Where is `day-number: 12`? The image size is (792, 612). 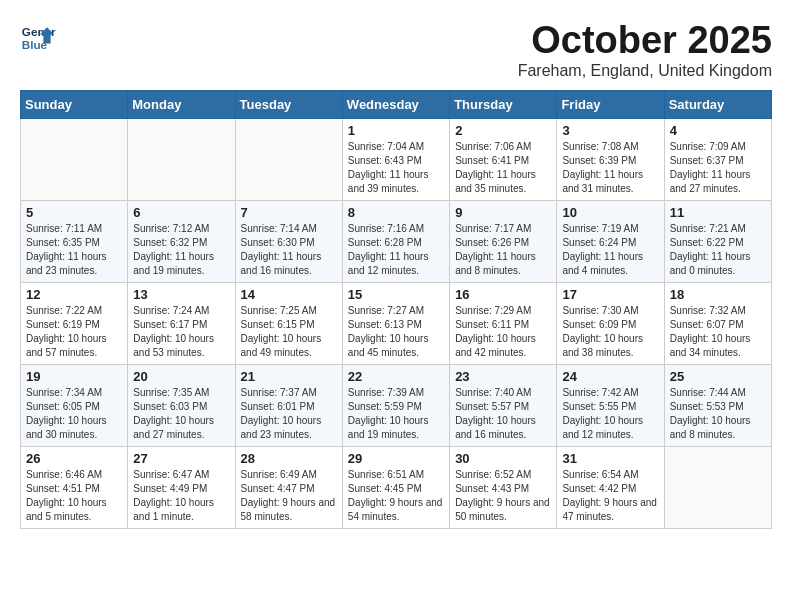
day-number: 12 is located at coordinates (74, 294).